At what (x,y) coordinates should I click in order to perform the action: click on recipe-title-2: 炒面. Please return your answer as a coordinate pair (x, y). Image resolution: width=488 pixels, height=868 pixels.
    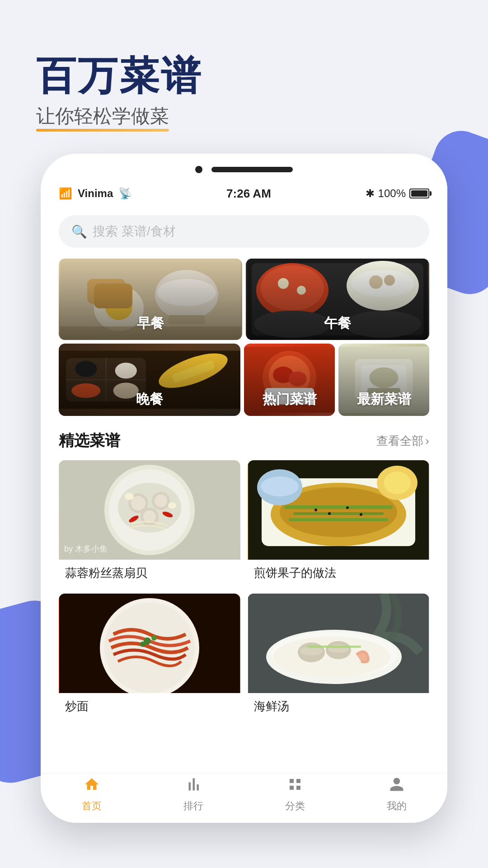
    Looking at the image, I should click on (150, 706).